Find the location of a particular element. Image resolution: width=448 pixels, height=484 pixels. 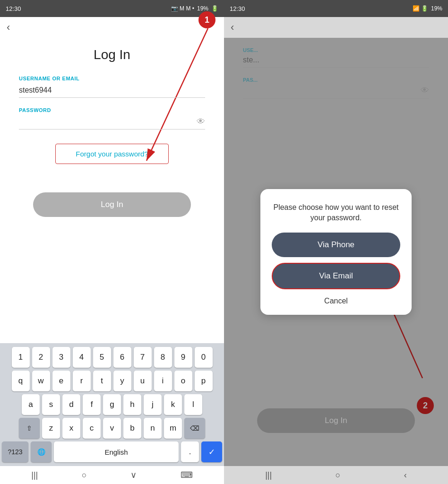

login-button-left: Log In is located at coordinates (112, 205).